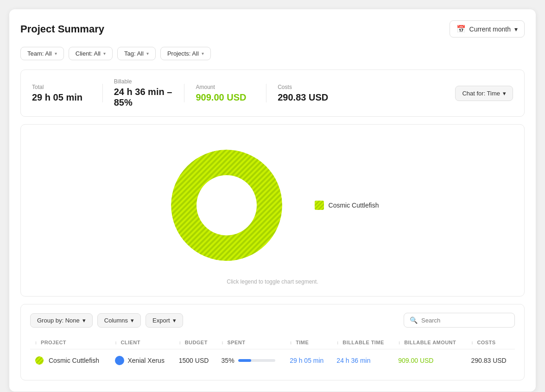 The height and width of the screenshot is (392, 545). I want to click on col-billable-time-label: BILLABLE TIME, so click(363, 342).